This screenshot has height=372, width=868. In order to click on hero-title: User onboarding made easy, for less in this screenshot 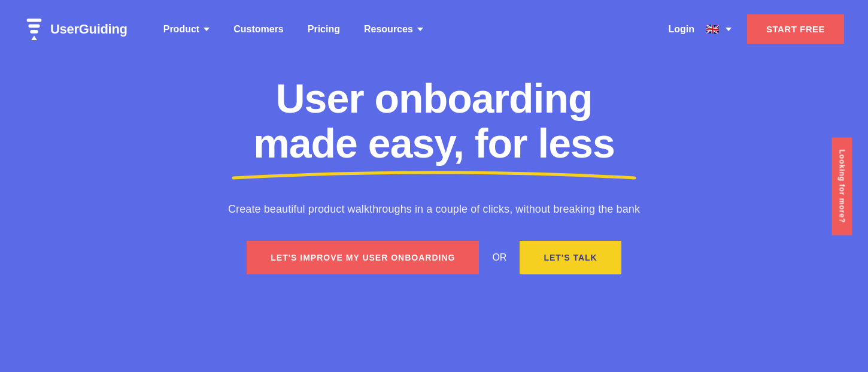, I will do `click(433, 121)`.